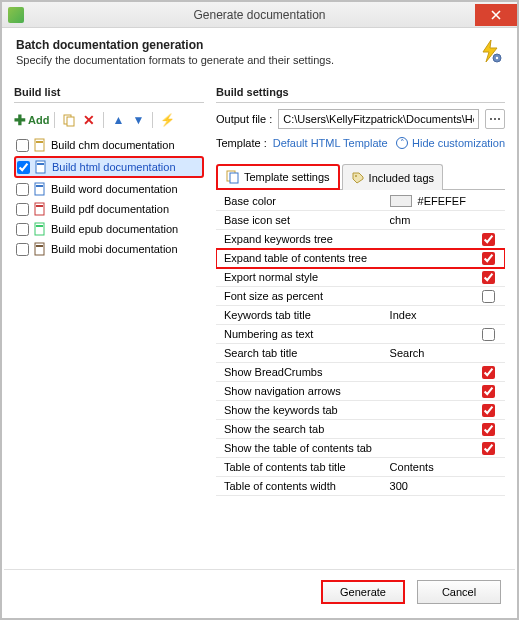 This screenshot has width=519, height=620. What do you see at coordinates (278, 177) in the screenshot?
I see `tab-template-settings: Template settings` at bounding box center [278, 177].